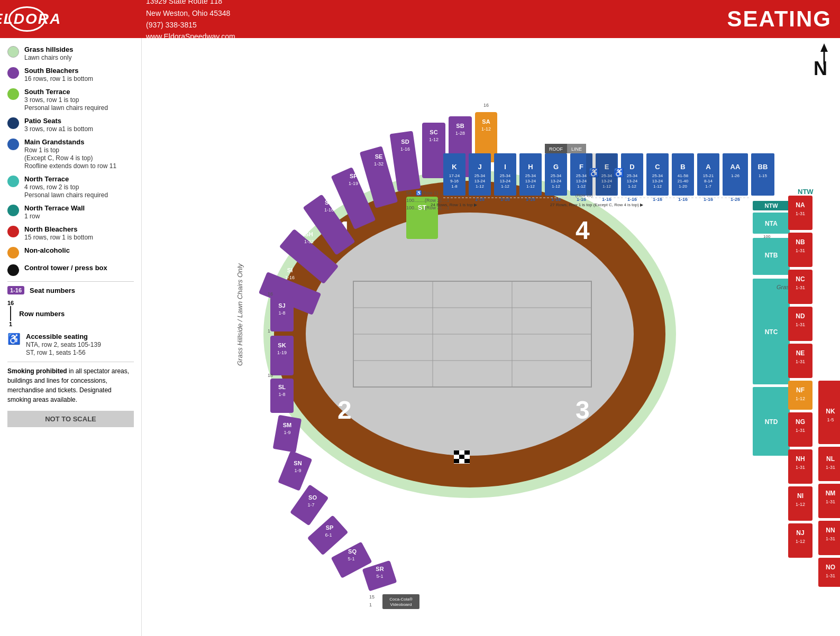  What do you see at coordinates (420, 19) in the screenshot?
I see `header: ELDORA 13929 State Route 118 New Weston,…` at bounding box center [420, 19].